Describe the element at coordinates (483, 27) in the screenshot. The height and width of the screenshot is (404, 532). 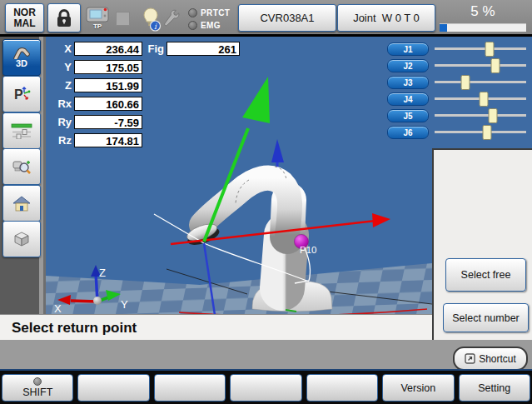
I see `speed-progress-bar` at that location.